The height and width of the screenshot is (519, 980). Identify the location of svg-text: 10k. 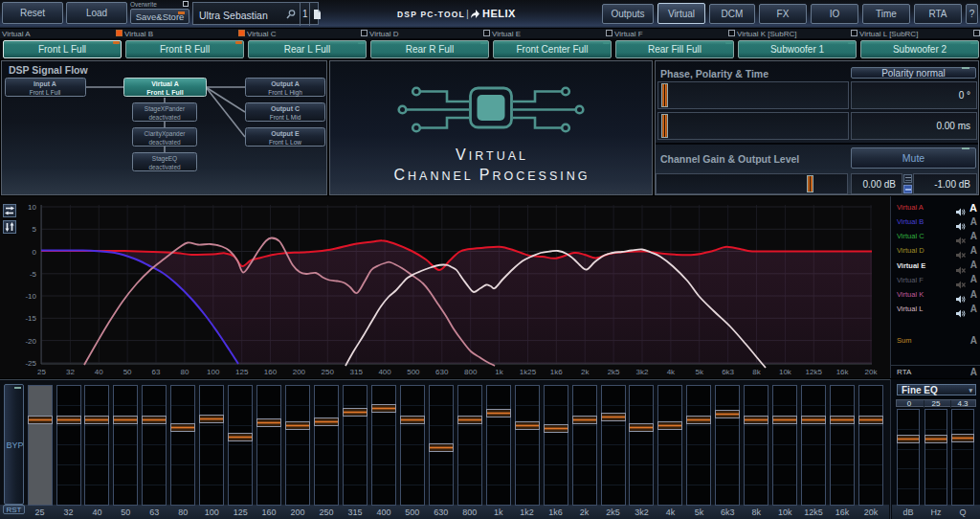
(786, 372).